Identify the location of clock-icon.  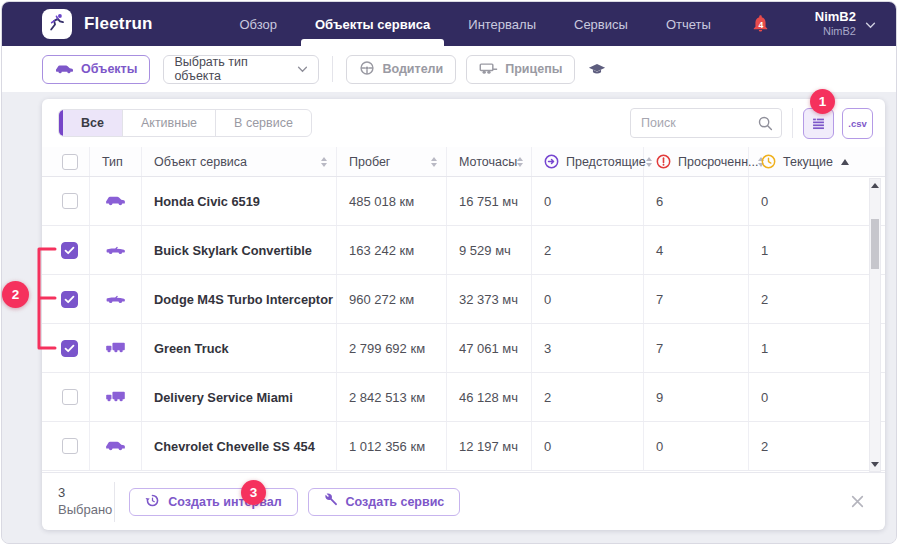
(768, 162).